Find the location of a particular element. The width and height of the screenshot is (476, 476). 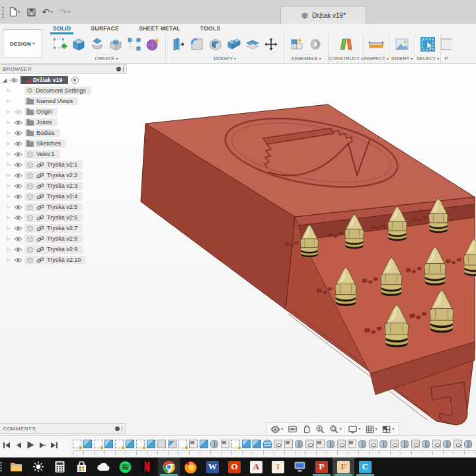

browser-item-tryska-v2-6: ▷Tryska v2:6 is located at coordinates (63, 218).